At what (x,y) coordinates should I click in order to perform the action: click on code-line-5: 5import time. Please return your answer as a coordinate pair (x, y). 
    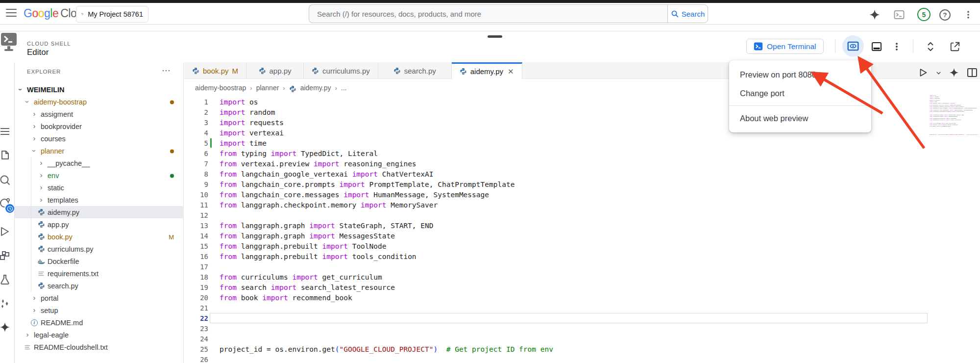
    Looking at the image, I should click on (582, 143).